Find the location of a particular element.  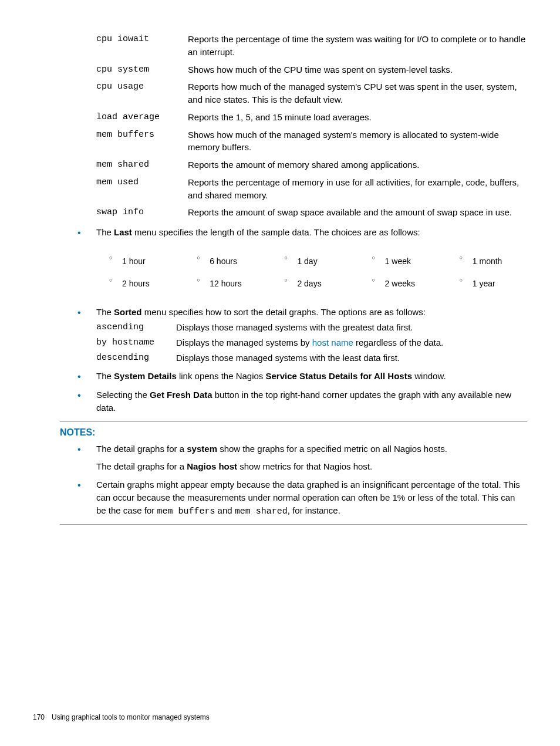

sorted-row: descending Displays those managed system… is located at coordinates (312, 358).